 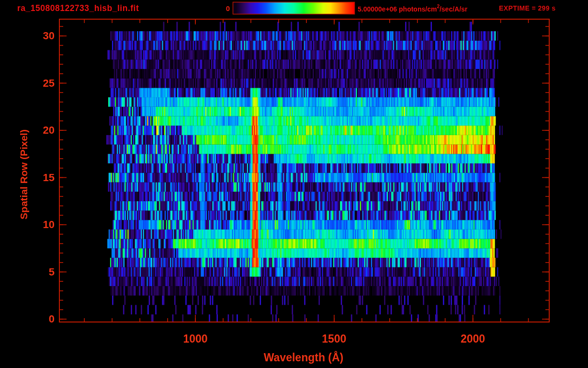 What do you see at coordinates (397, 9) in the screenshot?
I see `colorbar-max-value: 5.00000e+06 photons/cm` at bounding box center [397, 9].